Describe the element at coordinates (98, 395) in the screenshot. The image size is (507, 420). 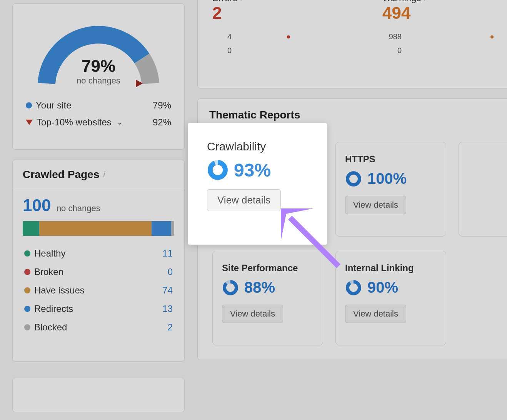
I see `card-cutoff` at that location.